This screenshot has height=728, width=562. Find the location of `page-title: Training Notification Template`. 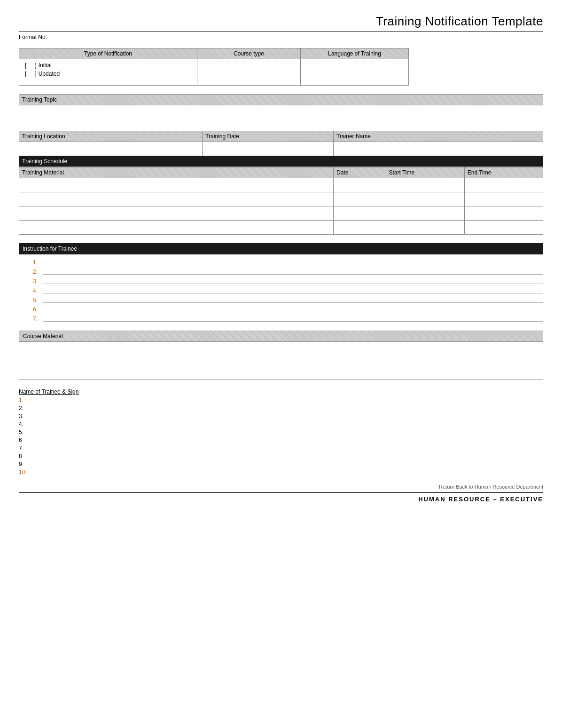

page-title: Training Notification Template is located at coordinates (281, 22).